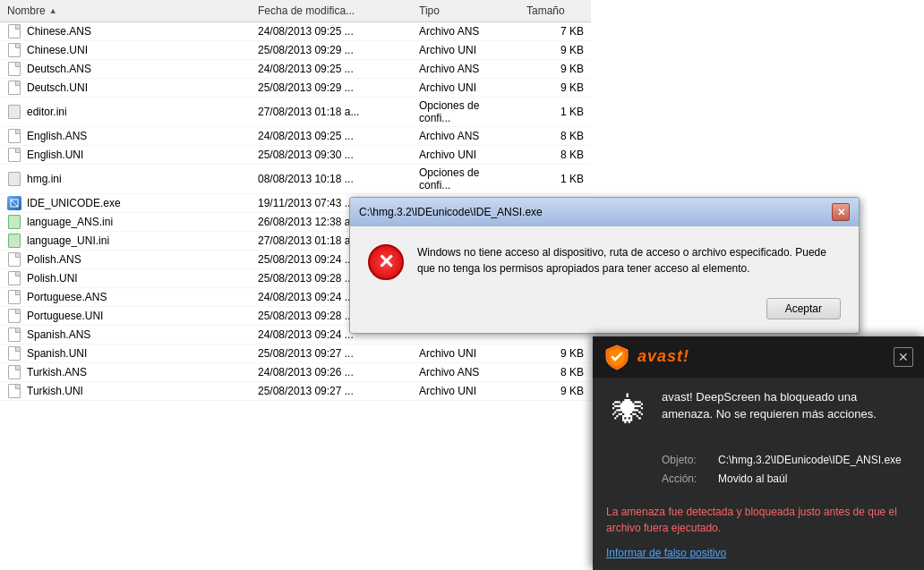 Image resolution: width=924 pixels, height=570 pixels. What do you see at coordinates (331, 112) in the screenshot?
I see `file-modified: 27/08/2013 01:18 a...` at bounding box center [331, 112].